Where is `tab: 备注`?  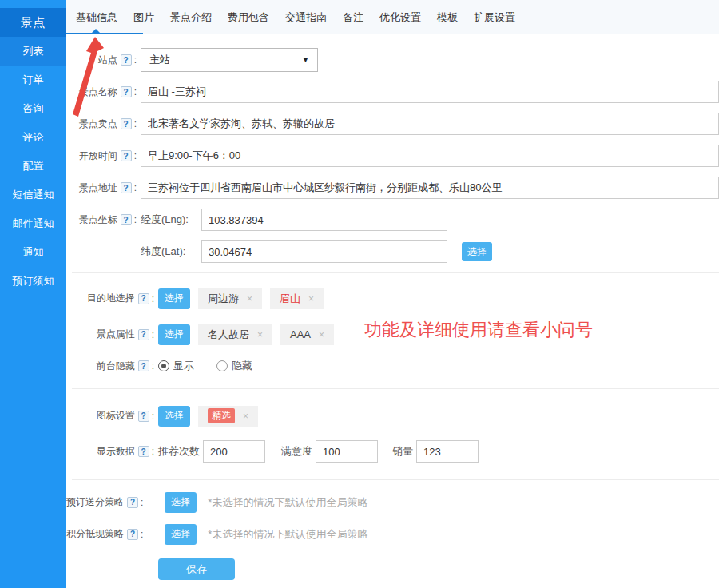 tab: 备注 is located at coordinates (353, 18).